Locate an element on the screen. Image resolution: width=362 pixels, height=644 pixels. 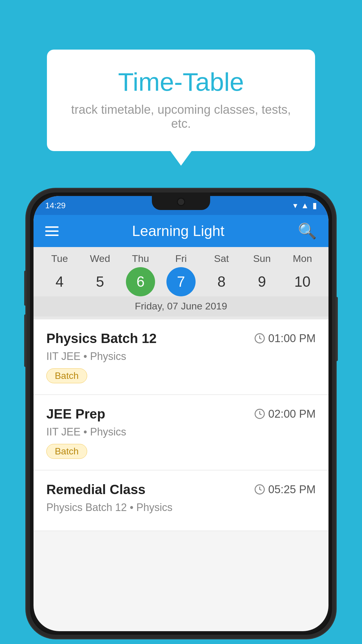
day-header-fri: Fri is located at coordinates (181, 258).